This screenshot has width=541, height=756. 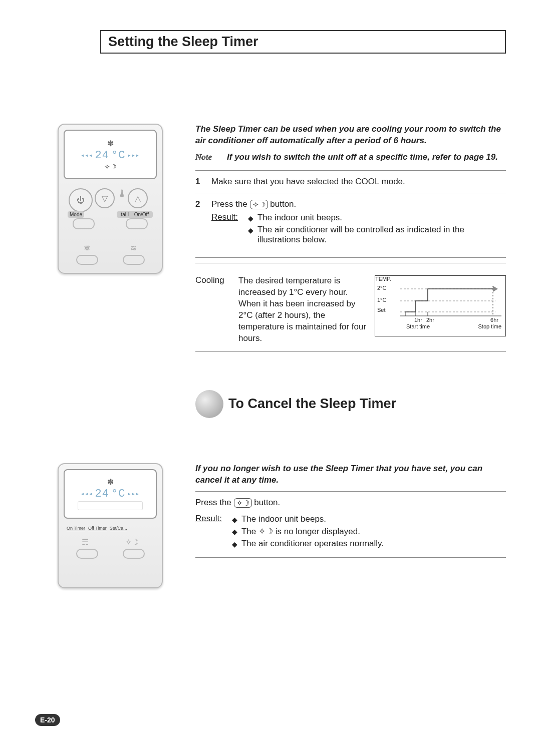 What do you see at coordinates (125, 214) in the screenshot?
I see `digital-label: tal i` at bounding box center [125, 214].